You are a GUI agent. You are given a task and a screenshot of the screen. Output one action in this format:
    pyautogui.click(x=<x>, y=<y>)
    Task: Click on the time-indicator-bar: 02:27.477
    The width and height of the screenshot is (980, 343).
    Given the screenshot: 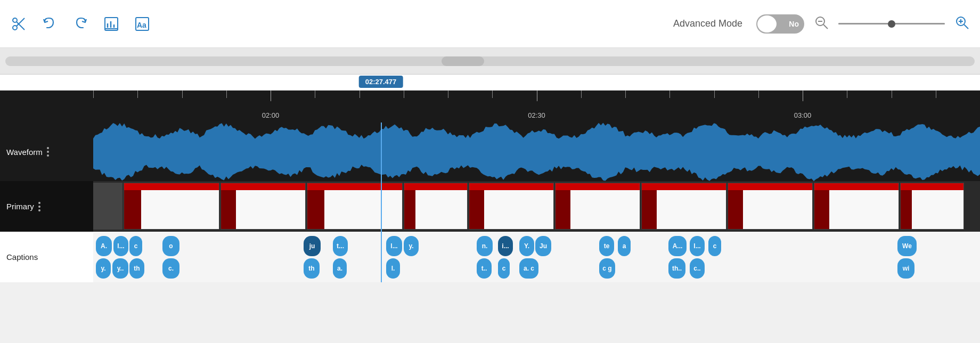 What is the action you would take?
    pyautogui.click(x=490, y=83)
    